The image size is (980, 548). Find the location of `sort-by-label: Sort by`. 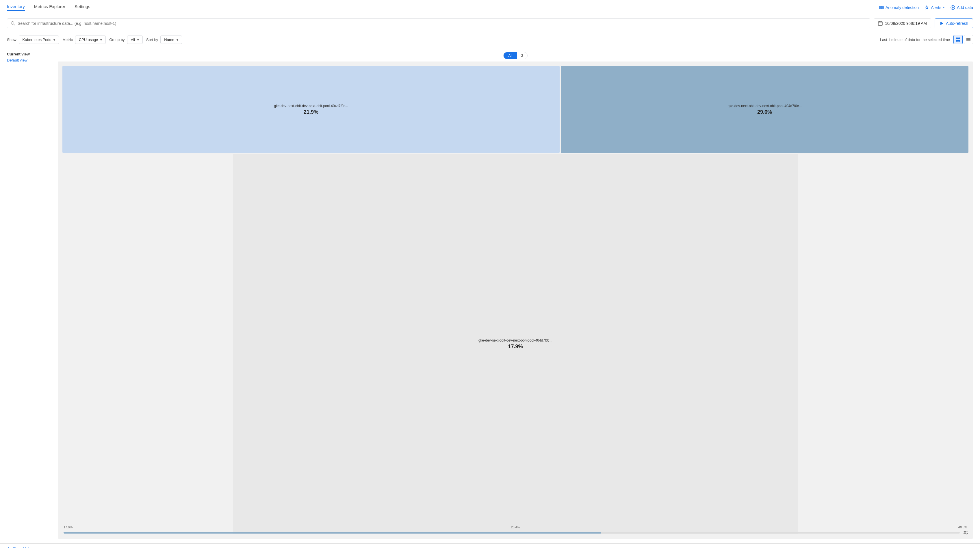

sort-by-label: Sort by is located at coordinates (152, 40).